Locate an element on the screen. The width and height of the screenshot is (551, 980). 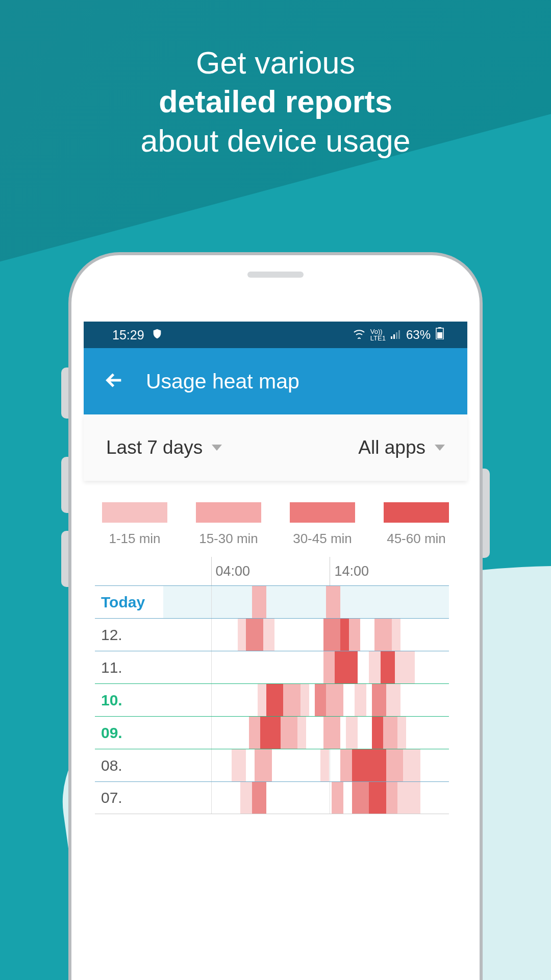
heatmap-row-label: Today is located at coordinates (129, 602).